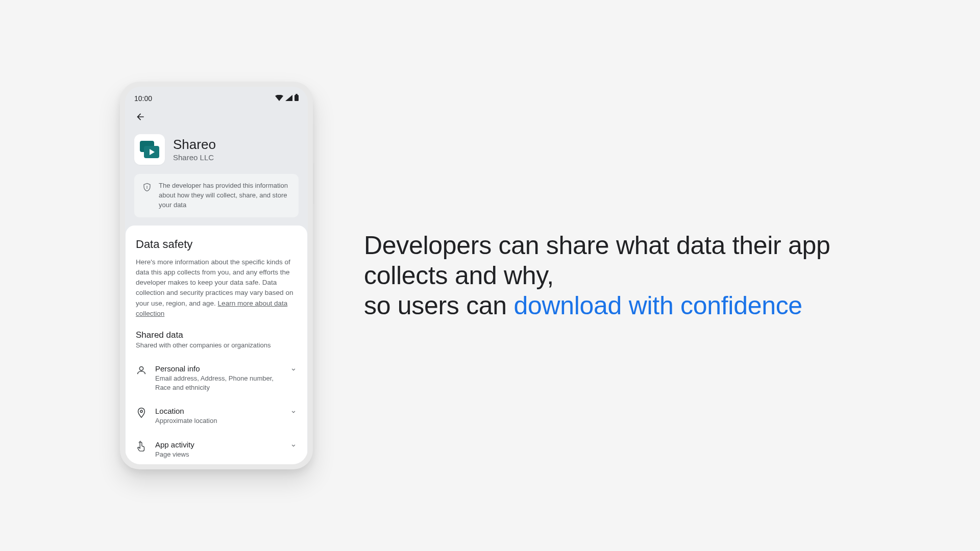 The image size is (980, 551). Describe the element at coordinates (225, 196) in the screenshot. I see `info-banner-text: The developer has provided this informat…` at that location.